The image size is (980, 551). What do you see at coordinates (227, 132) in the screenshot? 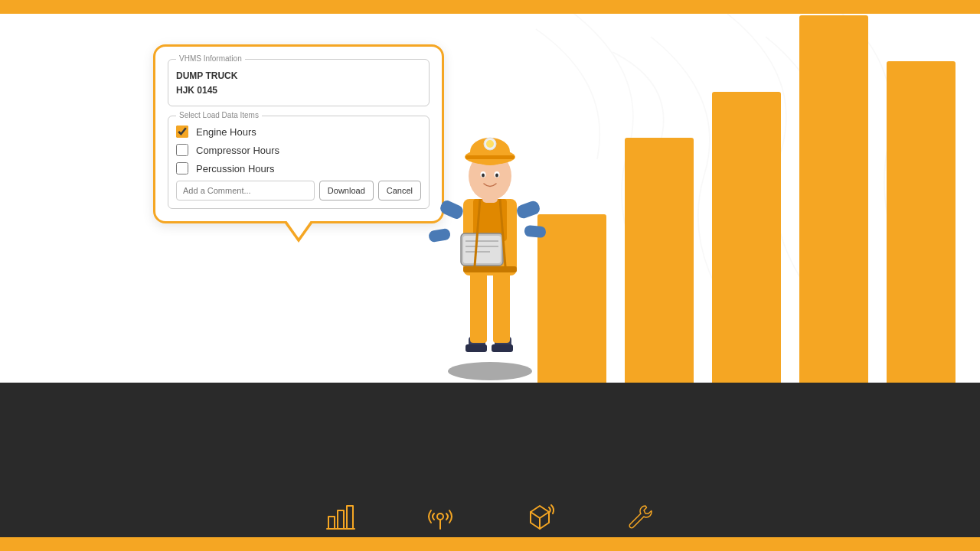
I see `engine-hours-label: Engine Hours` at bounding box center [227, 132].